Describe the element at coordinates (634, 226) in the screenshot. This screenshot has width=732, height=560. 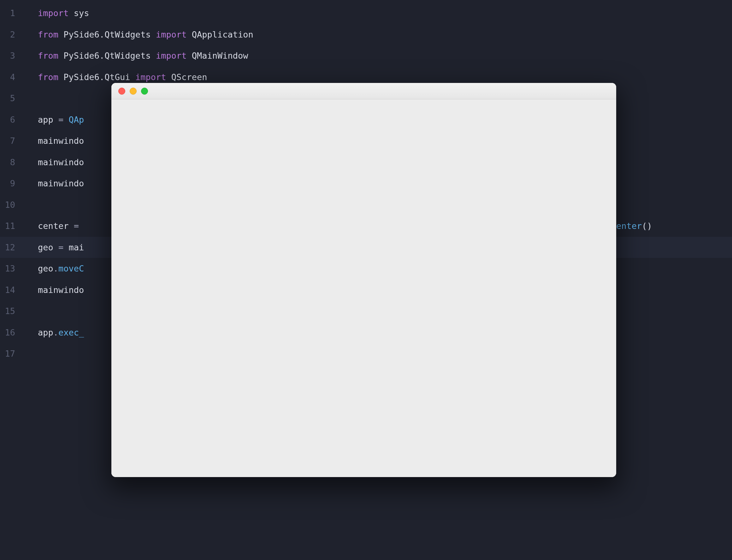
I see `code-content-tail: enter()` at that location.